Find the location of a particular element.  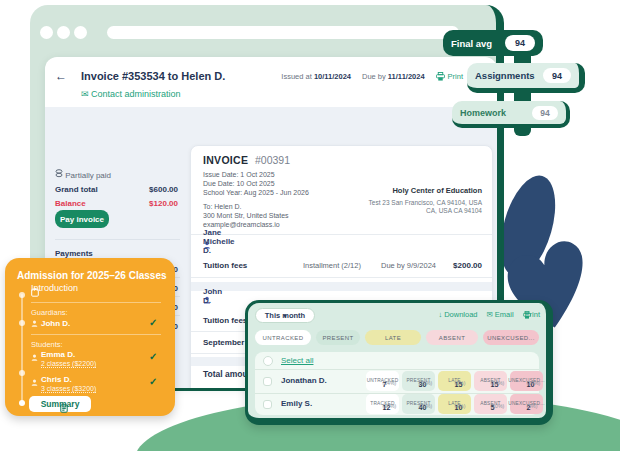

attendance-card: This month ▾ ↓ Download ✉ Email Print UN… is located at coordinates (399, 362).